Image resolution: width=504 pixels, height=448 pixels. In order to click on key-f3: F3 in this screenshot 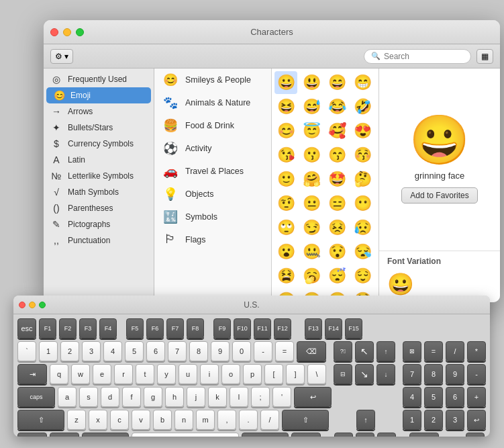, I will do `click(88, 328)`.